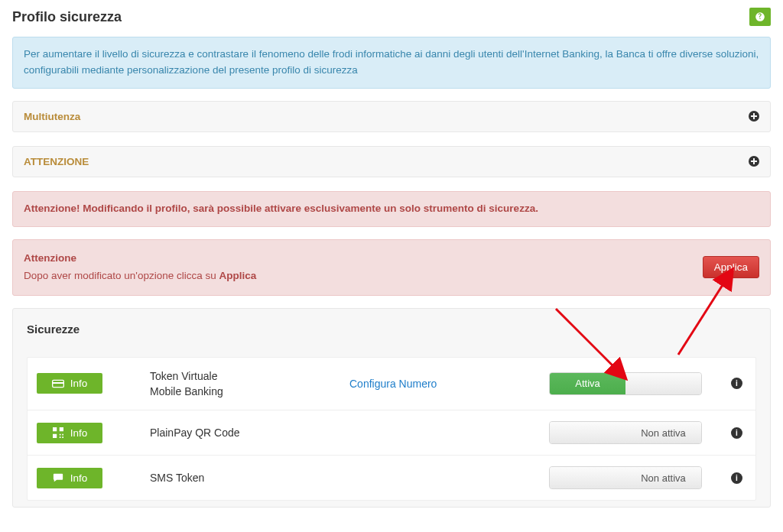 The width and height of the screenshot is (783, 532). Describe the element at coordinates (246, 478) in the screenshot. I see `security-label: SMS Token` at that location.